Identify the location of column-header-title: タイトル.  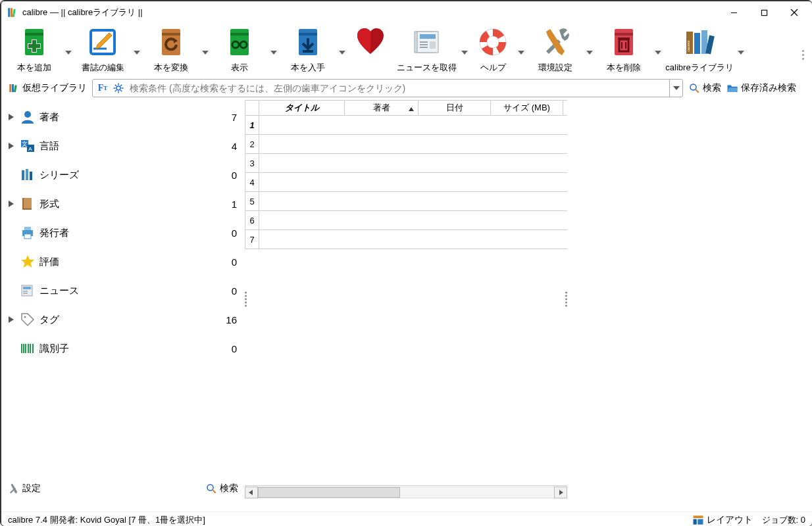
(302, 108).